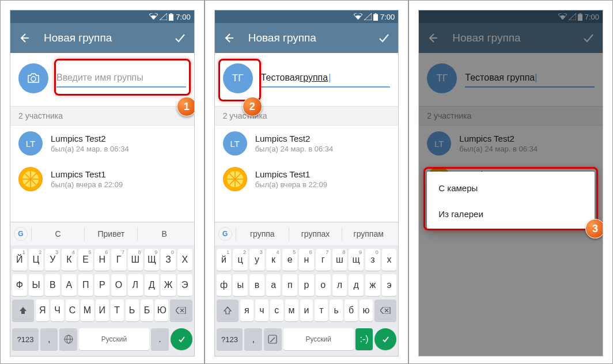 The image size is (613, 364). Describe the element at coordinates (168, 260) in the screenshot. I see `key-З: З0` at that location.